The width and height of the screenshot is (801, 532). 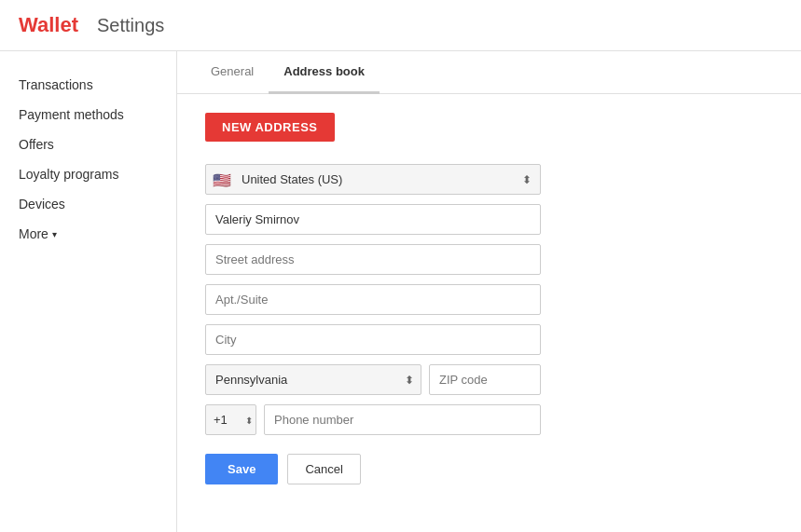 I want to click on brand-logo: Wallet, so click(x=48, y=25).